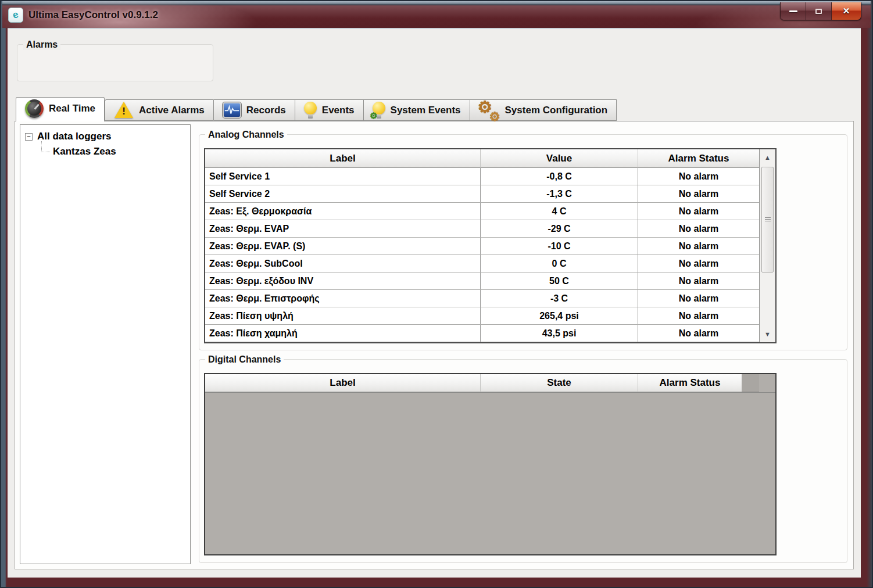 This screenshot has width=873, height=588. I want to click on table-row: Zeas: Πίεση υψηλή 265,4 psi No alarm, so click(482, 316).